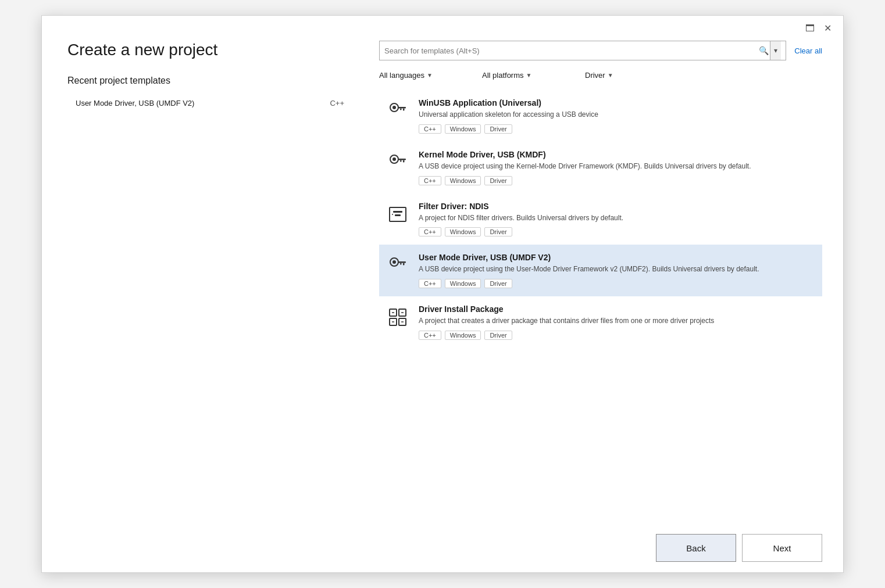 This screenshot has width=885, height=588. Describe the element at coordinates (601, 220) in the screenshot. I see `template-item: Filter Driver: NDIS A project for NDIS f…` at that location.